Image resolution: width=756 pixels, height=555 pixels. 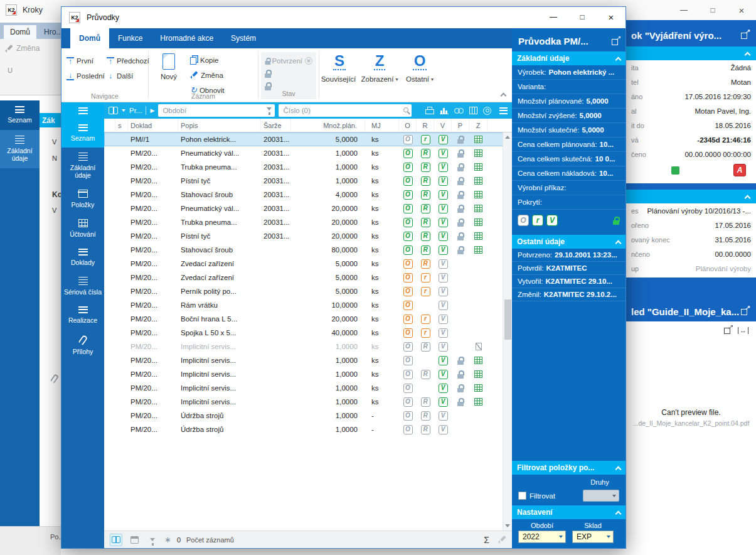 What do you see at coordinates (276, 126) in the screenshot?
I see `col-header-sarze: Šarže` at bounding box center [276, 126].